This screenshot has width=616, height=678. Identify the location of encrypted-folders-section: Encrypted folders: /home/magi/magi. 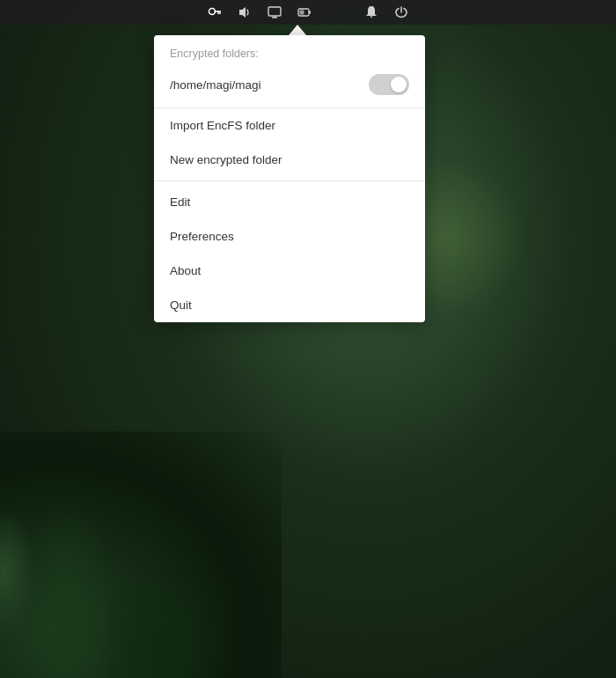
(290, 71).